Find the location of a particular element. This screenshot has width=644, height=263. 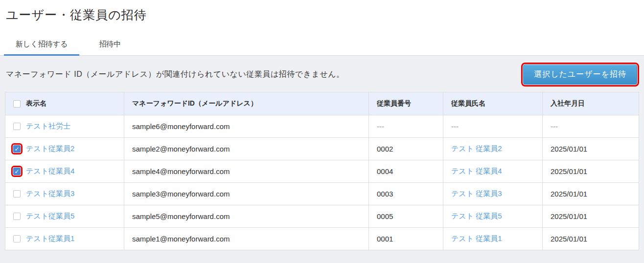

table-row: テスト従業員2 sample2@moneyforward.com 0002 テス… is located at coordinates (322, 149).